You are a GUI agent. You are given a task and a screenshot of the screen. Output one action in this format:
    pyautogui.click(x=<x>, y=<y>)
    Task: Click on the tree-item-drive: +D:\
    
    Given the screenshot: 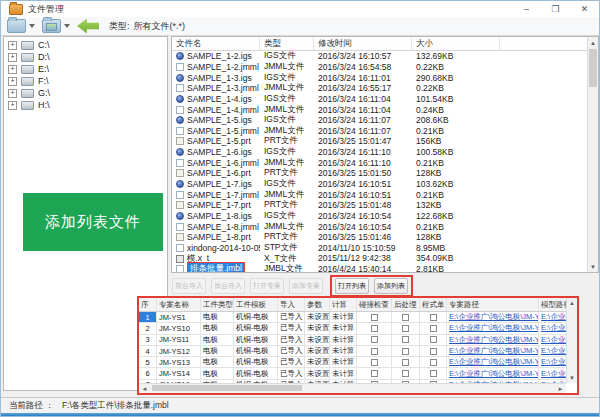 What is the action you would take?
    pyautogui.click(x=86, y=57)
    